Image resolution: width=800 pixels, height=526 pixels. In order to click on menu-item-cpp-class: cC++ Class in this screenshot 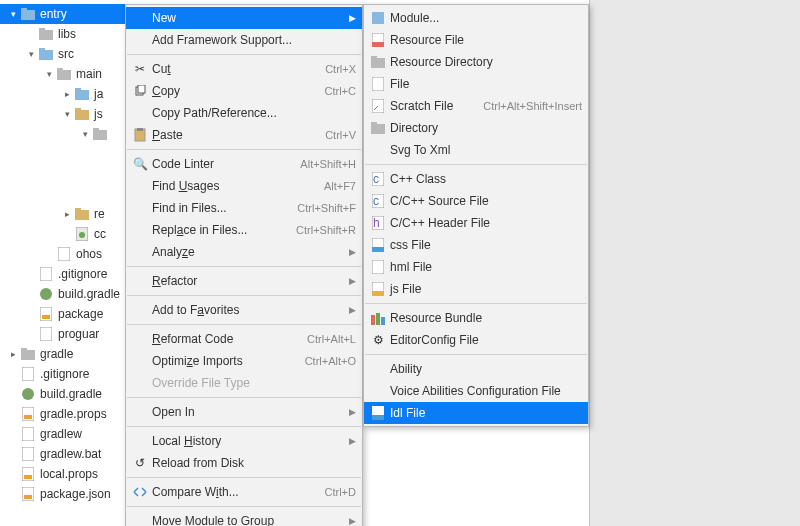, I will do `click(476, 179)`.